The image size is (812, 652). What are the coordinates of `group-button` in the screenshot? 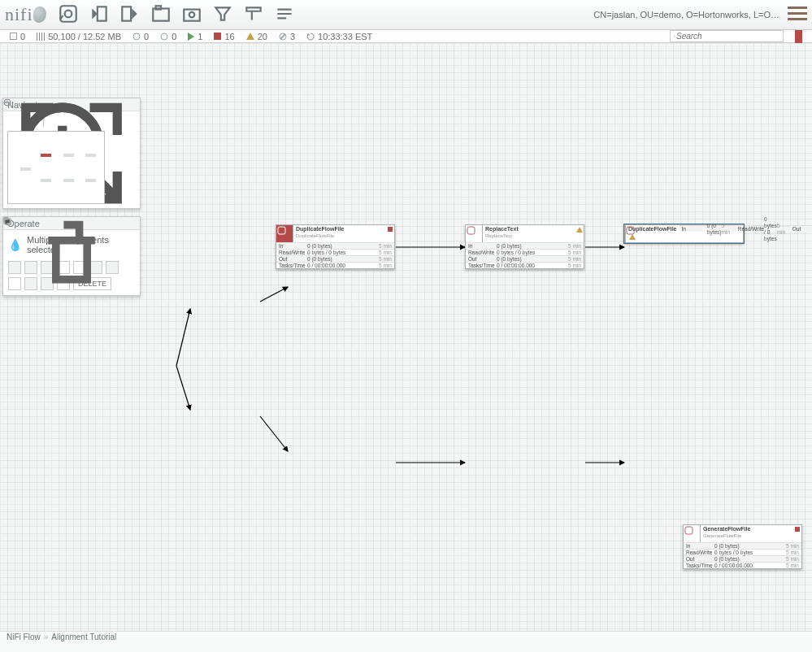 It's located at (47, 284).